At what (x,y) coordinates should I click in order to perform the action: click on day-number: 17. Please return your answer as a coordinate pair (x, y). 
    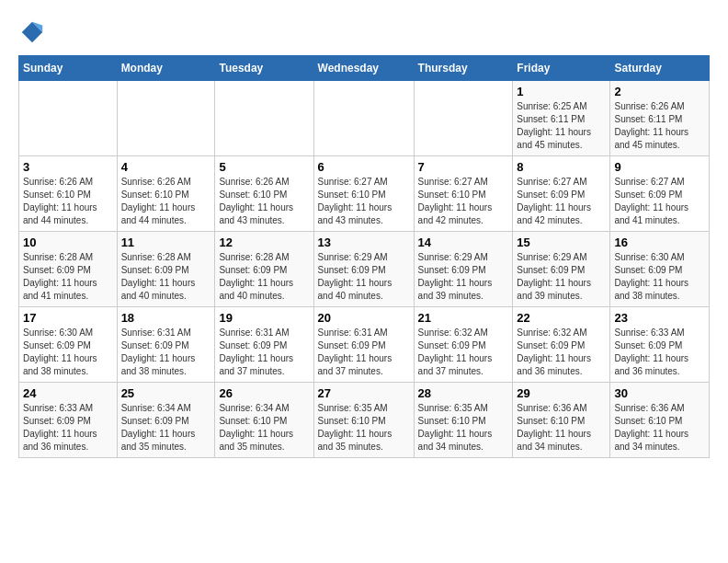
    Looking at the image, I should click on (68, 318).